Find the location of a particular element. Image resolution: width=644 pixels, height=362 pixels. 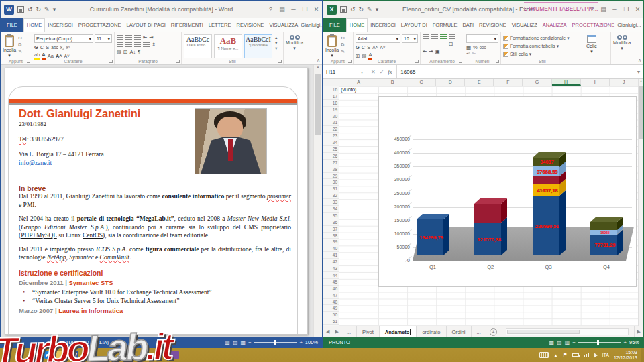

show-desktop-button is located at coordinates (643, 355).